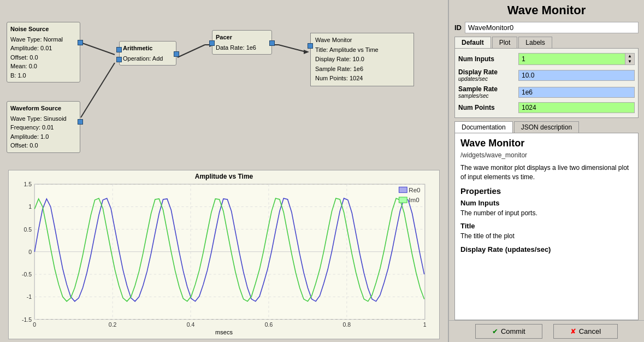 This screenshot has height=342, width=644. I want to click on num-inputs-row: Num Inputs ▲ ▼, so click(546, 59).